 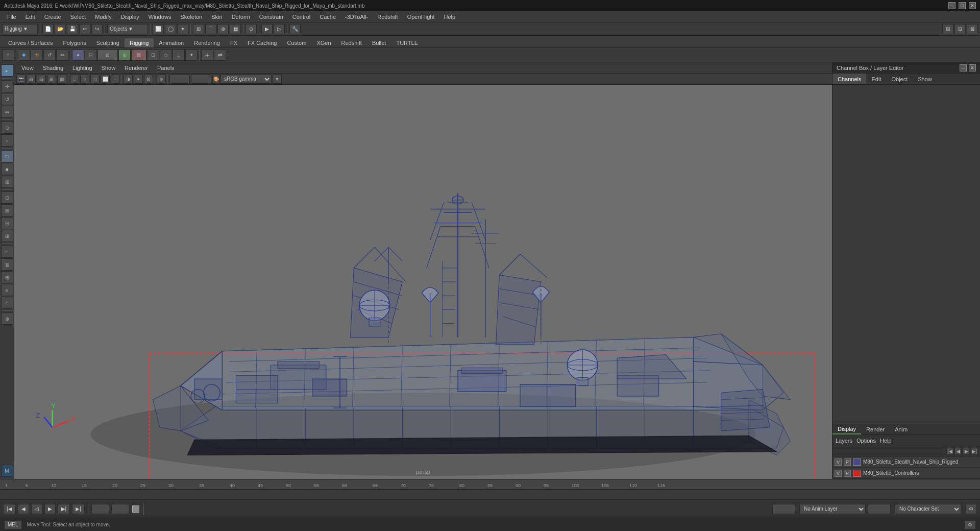 I want to click on shelf-rotate-tool: ↺, so click(x=50, y=55).